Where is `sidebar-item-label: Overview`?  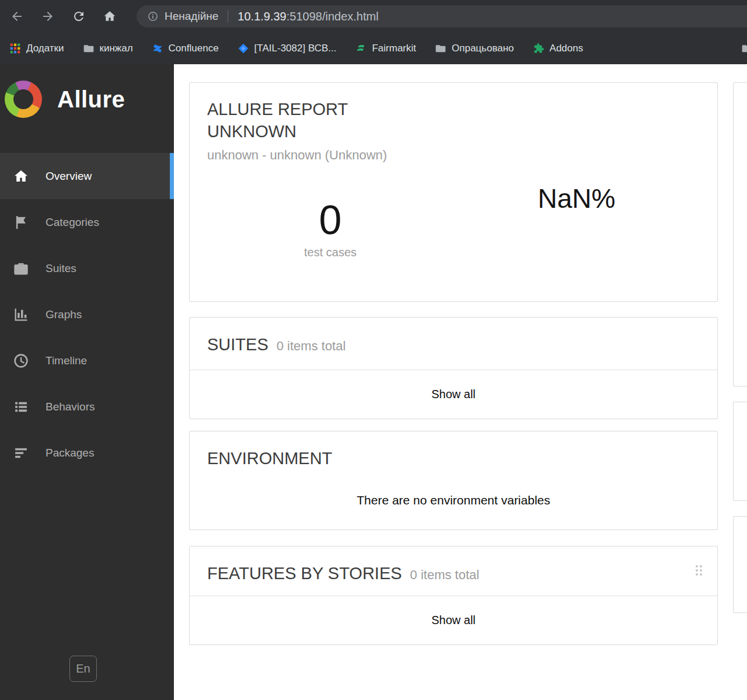 sidebar-item-label: Overview is located at coordinates (69, 176).